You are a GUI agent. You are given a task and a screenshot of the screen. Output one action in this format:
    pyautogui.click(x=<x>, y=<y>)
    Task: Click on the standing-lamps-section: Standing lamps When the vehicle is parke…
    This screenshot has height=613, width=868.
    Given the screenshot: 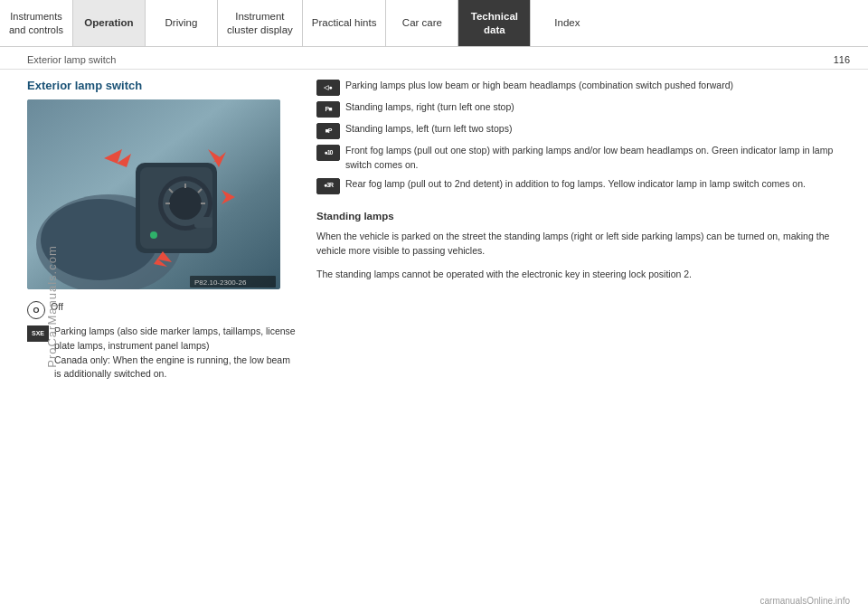 What is the action you would take?
    pyautogui.click(x=583, y=246)
    